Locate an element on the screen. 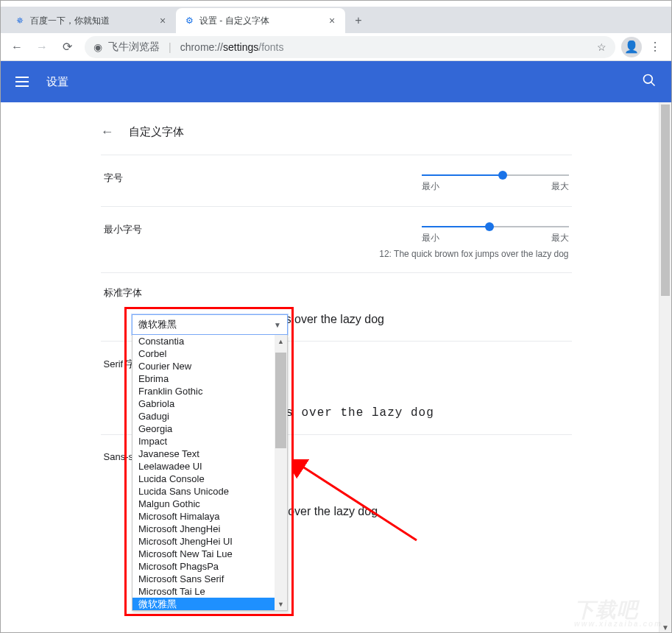  min-font-size-label: 最小字号 is located at coordinates (159, 233).